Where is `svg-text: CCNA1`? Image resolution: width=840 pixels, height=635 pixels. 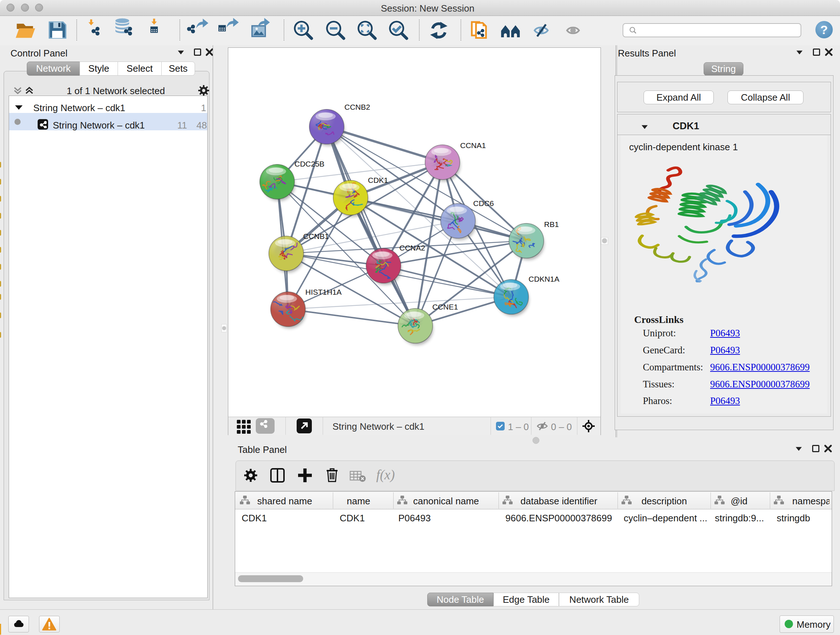
svg-text: CCNA1 is located at coordinates (473, 145).